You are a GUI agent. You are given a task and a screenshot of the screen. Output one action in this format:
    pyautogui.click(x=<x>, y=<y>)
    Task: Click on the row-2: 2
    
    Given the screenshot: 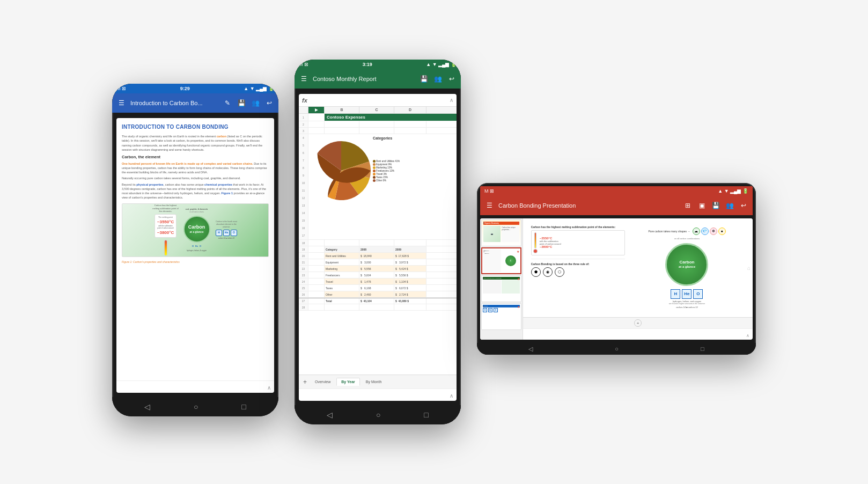 What is the action you would take?
    pyautogui.click(x=378, y=124)
    